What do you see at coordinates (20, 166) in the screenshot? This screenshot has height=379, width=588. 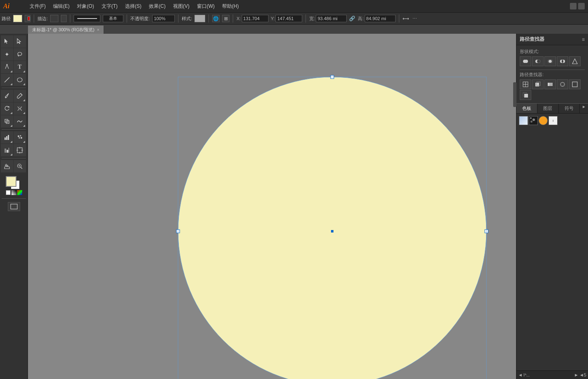 I see `zoom-tool` at bounding box center [20, 166].